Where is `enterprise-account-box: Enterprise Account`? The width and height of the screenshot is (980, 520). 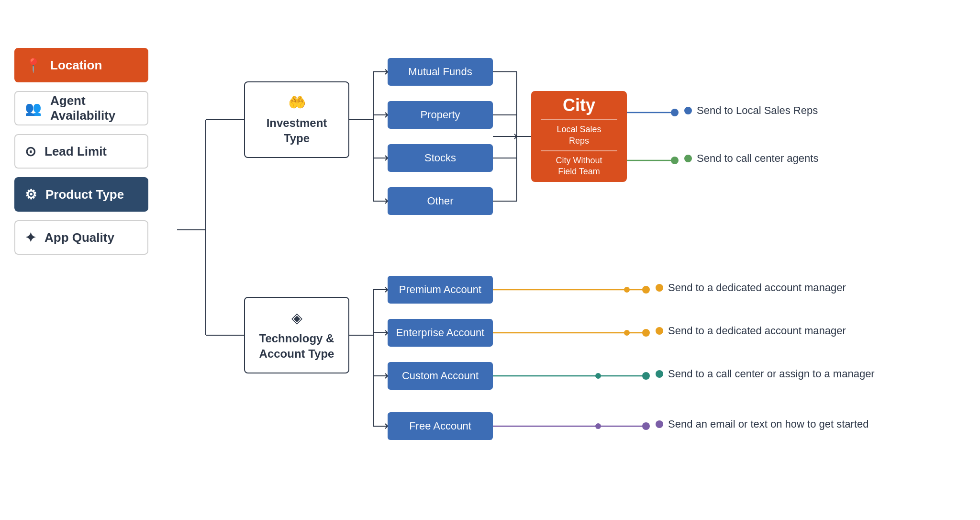 enterprise-account-box: Enterprise Account is located at coordinates (440, 333).